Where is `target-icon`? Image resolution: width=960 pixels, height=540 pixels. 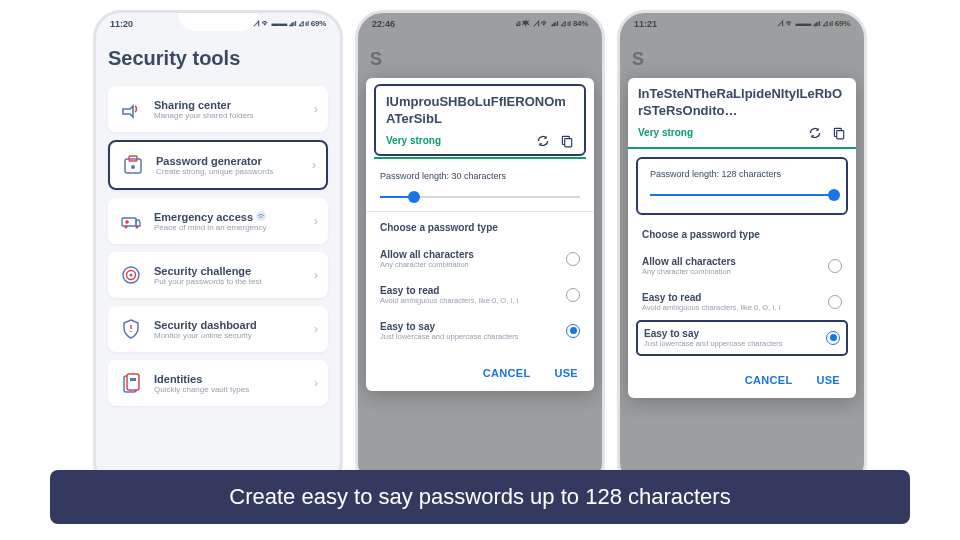 target-icon is located at coordinates (131, 275).